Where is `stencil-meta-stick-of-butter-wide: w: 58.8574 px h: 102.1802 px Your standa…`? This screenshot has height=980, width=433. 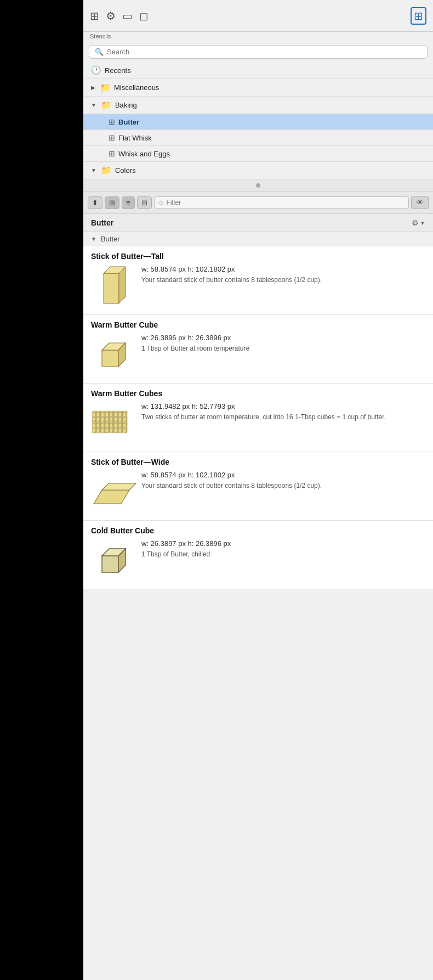
stencil-meta-stick-of-butter-wide: w: 58.8574 px h: 102.1802 px Your standa… is located at coordinates (283, 481).